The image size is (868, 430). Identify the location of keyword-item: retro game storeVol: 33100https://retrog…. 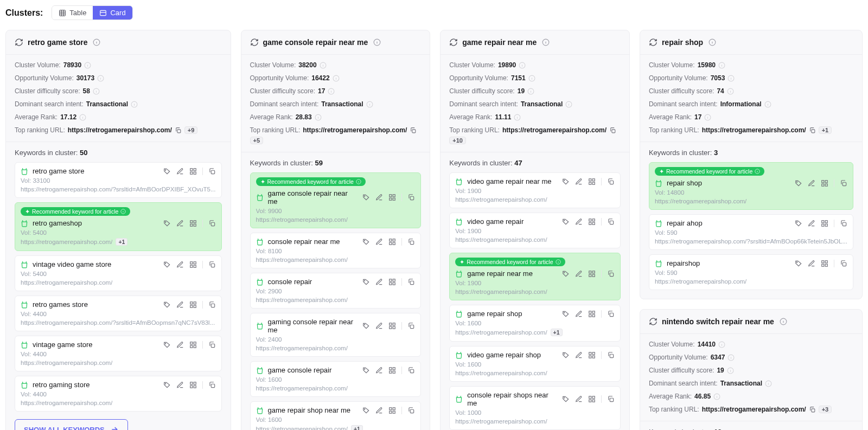
(118, 180).